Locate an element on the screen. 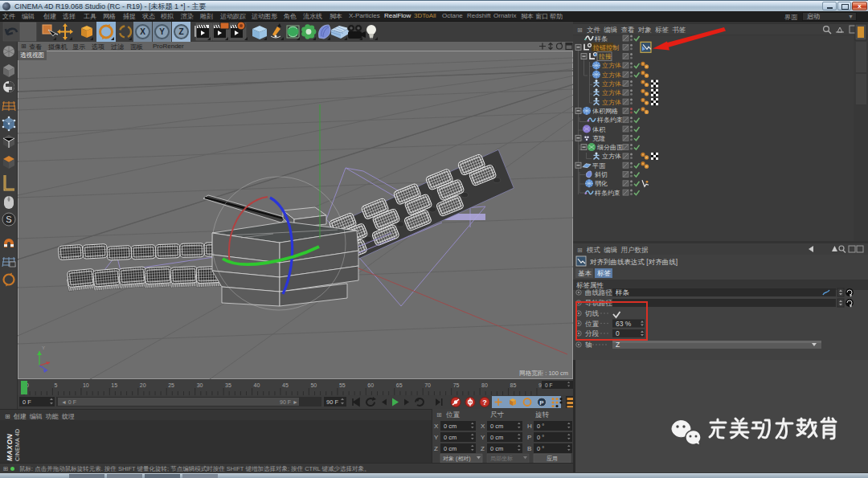 The height and width of the screenshot is (478, 868). svg-text: 10 is located at coordinates (86, 386).